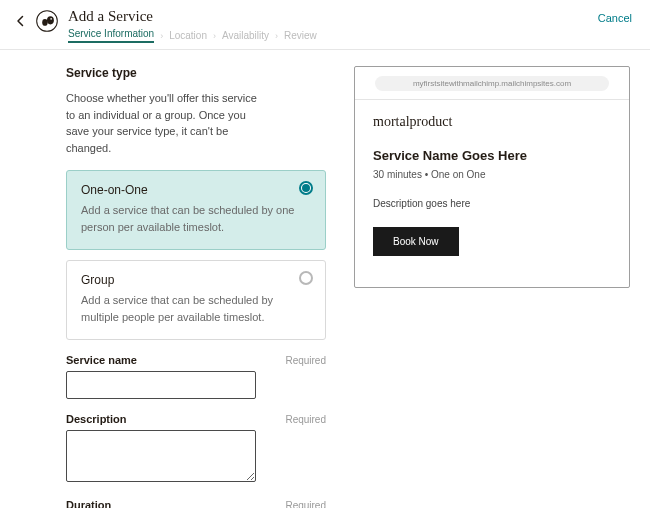  What do you see at coordinates (196, 73) in the screenshot?
I see `service-type-heading: Service type` at bounding box center [196, 73].